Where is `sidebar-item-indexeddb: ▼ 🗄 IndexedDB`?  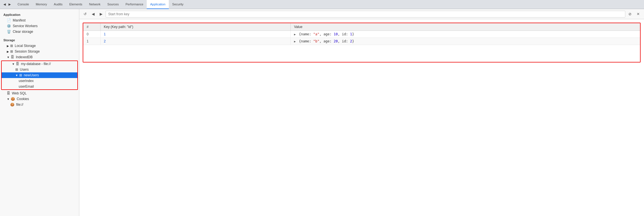
sidebar-item-indexeddb: ▼ 🗄 IndexedDB is located at coordinates (40, 57).